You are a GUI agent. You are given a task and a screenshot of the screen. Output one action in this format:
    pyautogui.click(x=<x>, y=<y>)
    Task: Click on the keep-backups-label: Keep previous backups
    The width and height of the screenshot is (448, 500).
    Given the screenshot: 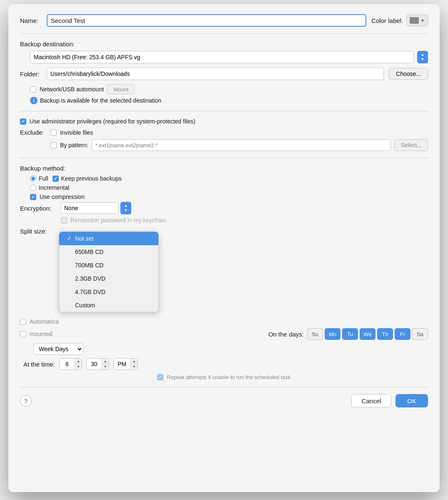 What is the action you would take?
    pyautogui.click(x=92, y=178)
    